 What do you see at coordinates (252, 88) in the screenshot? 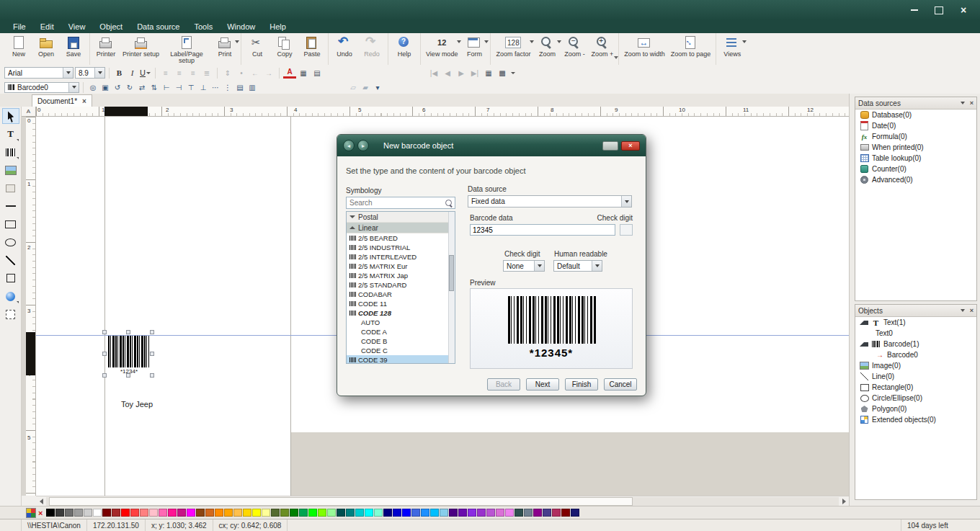
I see `bring-forward-icon: ▥` at bounding box center [252, 88].